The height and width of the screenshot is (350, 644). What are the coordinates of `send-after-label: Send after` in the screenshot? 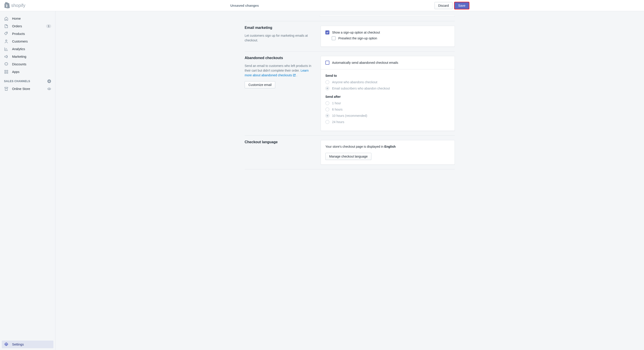 It's located at (388, 97).